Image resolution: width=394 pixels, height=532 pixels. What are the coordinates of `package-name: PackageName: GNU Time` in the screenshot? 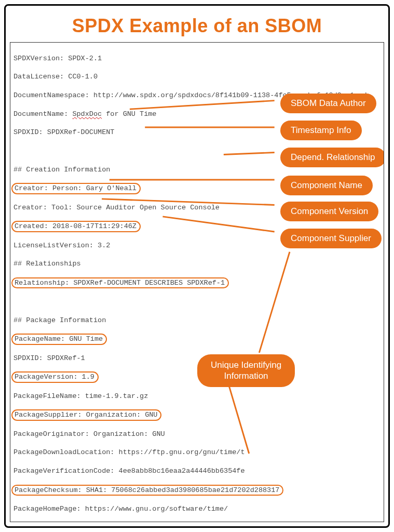 It's located at (197, 339).